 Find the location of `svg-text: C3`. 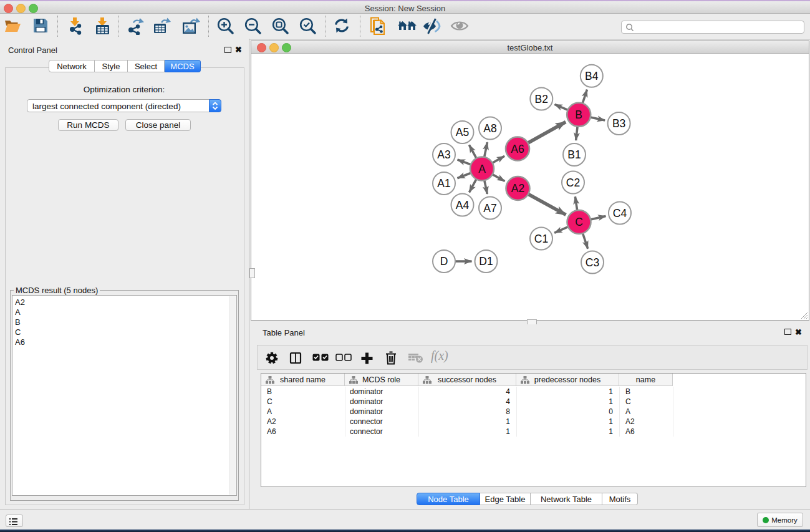

svg-text: C3 is located at coordinates (592, 263).